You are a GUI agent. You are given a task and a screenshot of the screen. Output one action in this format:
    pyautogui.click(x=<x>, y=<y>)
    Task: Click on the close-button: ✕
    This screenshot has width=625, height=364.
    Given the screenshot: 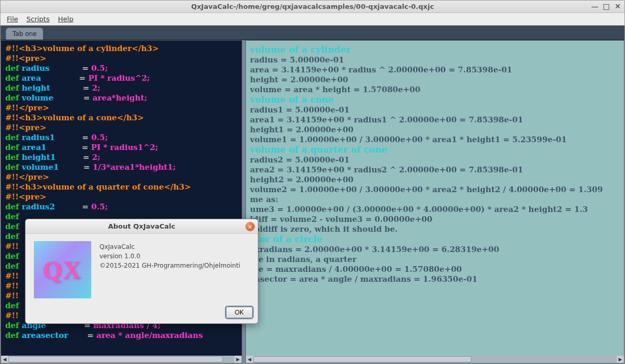 What is the action you would take?
    pyautogui.click(x=618, y=6)
    